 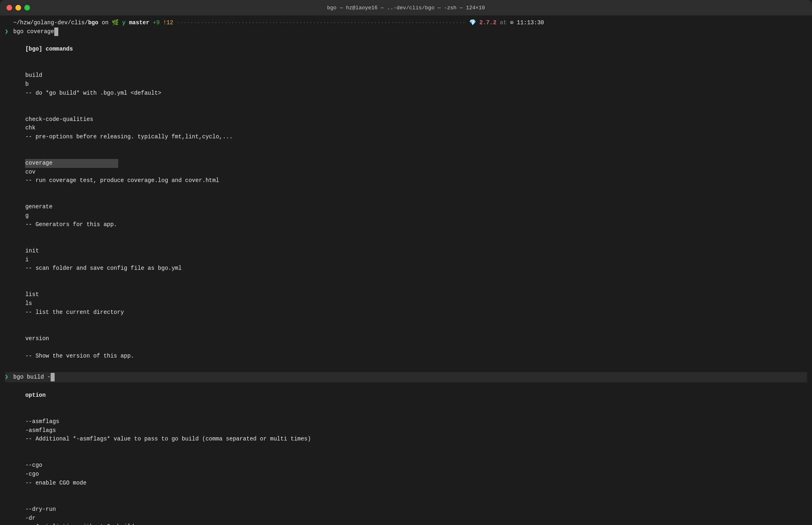 I want to click on cmd-row-generate: generate g -- Generators for this app., so click(x=406, y=216).